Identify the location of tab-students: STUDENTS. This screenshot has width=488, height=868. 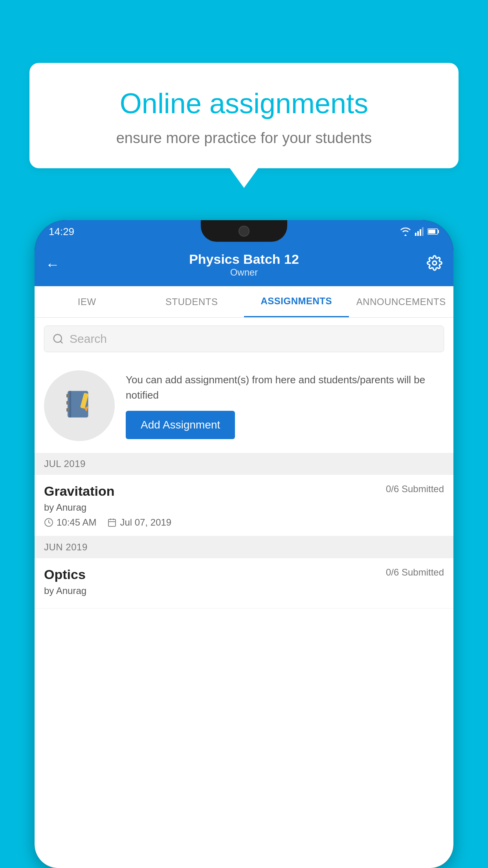
(192, 302).